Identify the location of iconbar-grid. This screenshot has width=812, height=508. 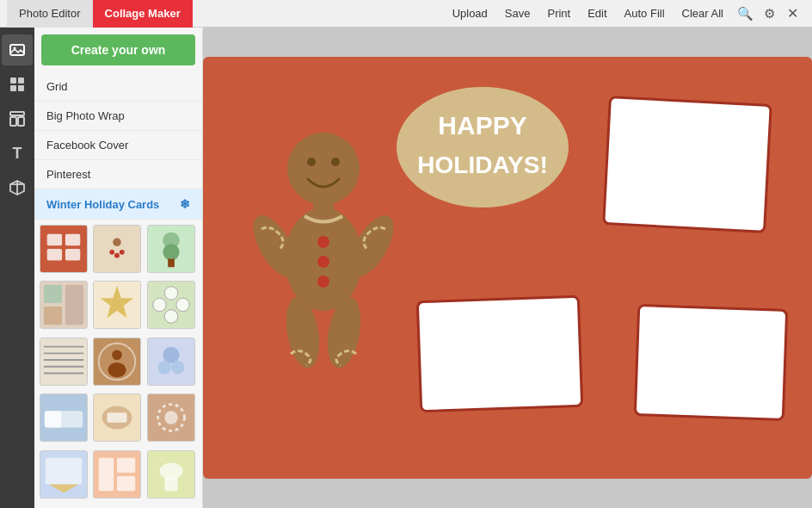
(17, 84).